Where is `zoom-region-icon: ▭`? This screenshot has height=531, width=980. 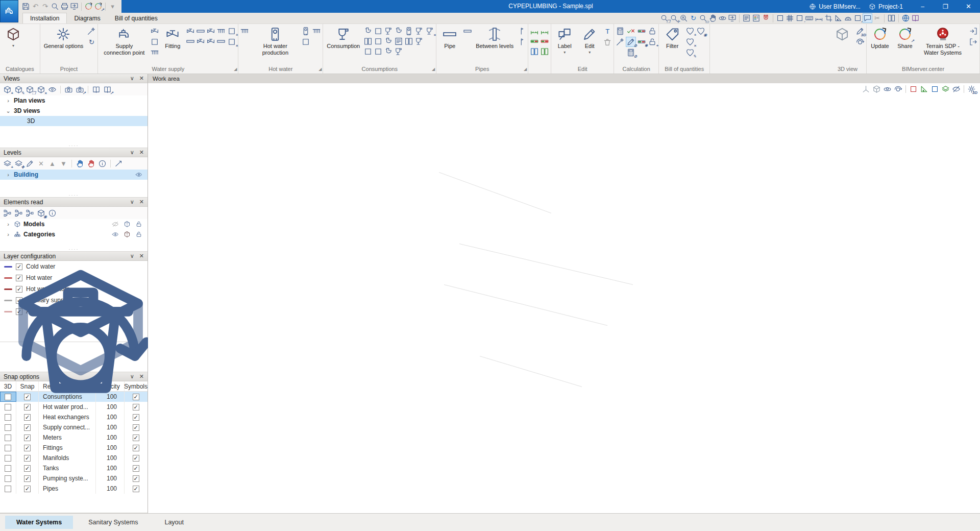
zoom-region-icon: ▭ is located at coordinates (703, 18).